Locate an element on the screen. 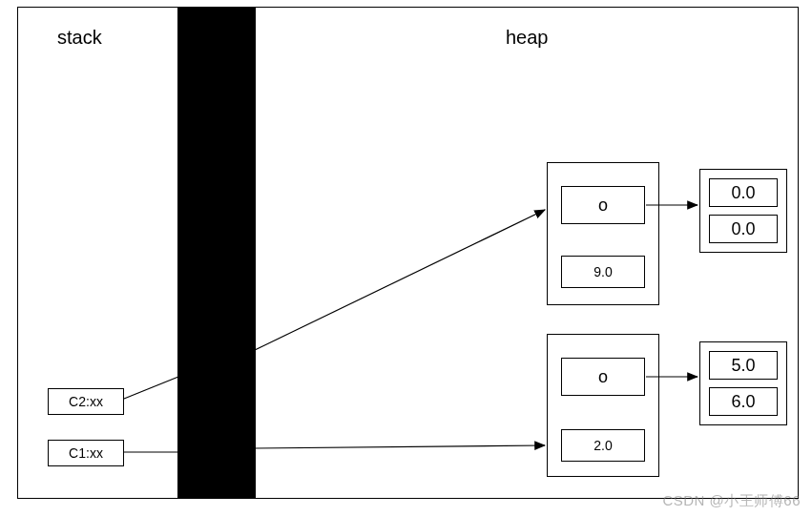 This screenshot has width=812, height=516. stack-item-c1: C1:xx is located at coordinates (86, 453).